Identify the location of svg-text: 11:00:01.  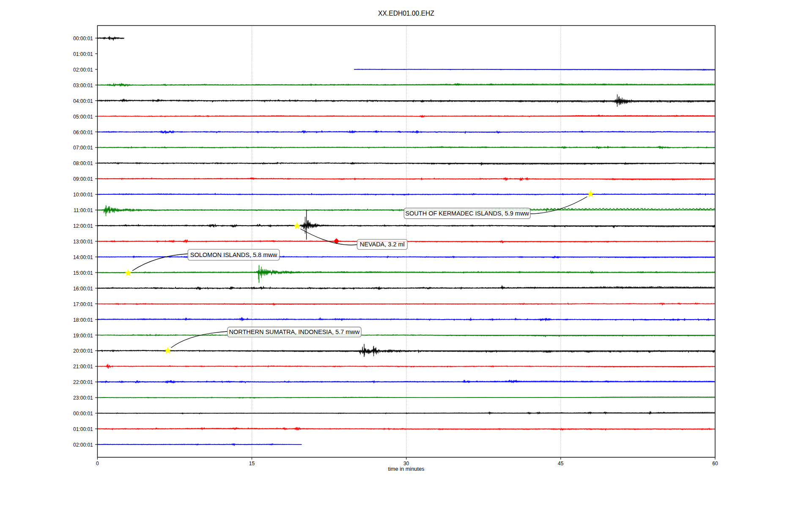
(83, 210).